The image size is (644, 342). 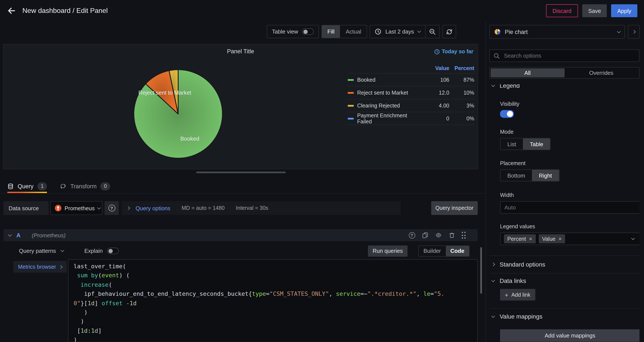 I want to click on duplicate-query-icon, so click(x=425, y=235).